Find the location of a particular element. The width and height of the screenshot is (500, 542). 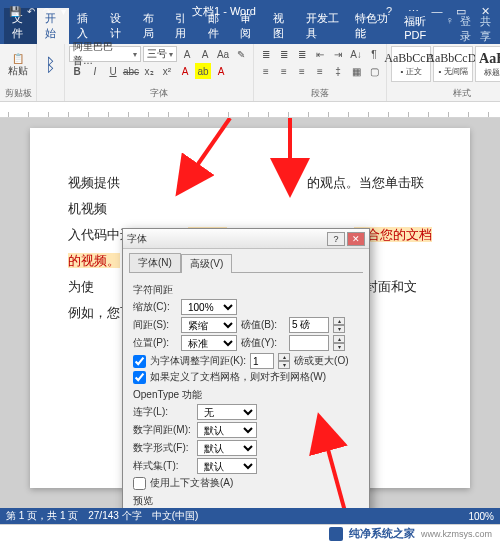

bullets-icon: ≣ is located at coordinates (266, 54).